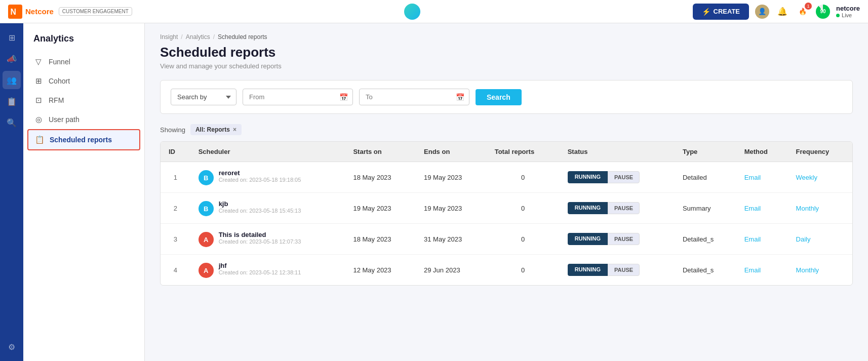 Image resolution: width=868 pixels, height=361 pixels. Describe the element at coordinates (40, 11) in the screenshot. I see `netcore-wordmark: Netcore` at that location.